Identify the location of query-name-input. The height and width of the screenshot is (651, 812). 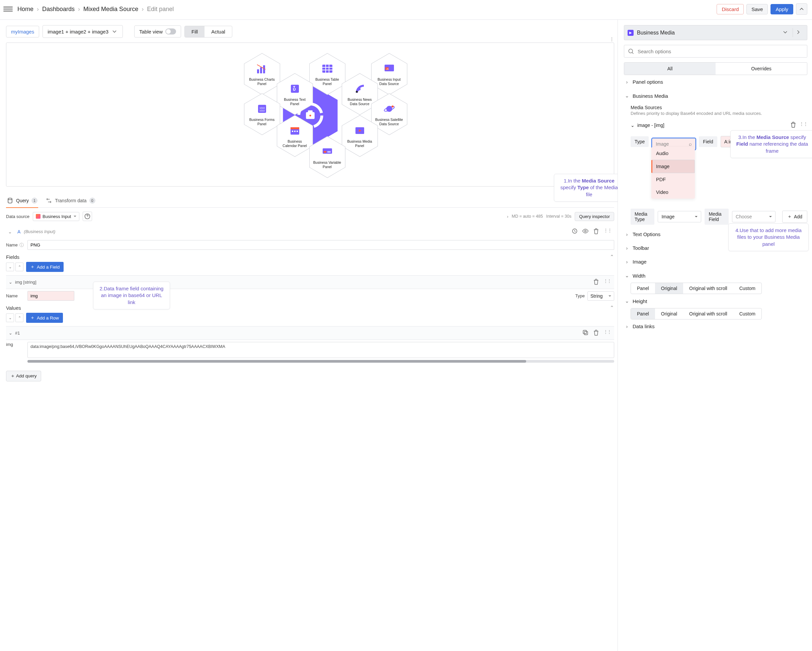
(321, 245).